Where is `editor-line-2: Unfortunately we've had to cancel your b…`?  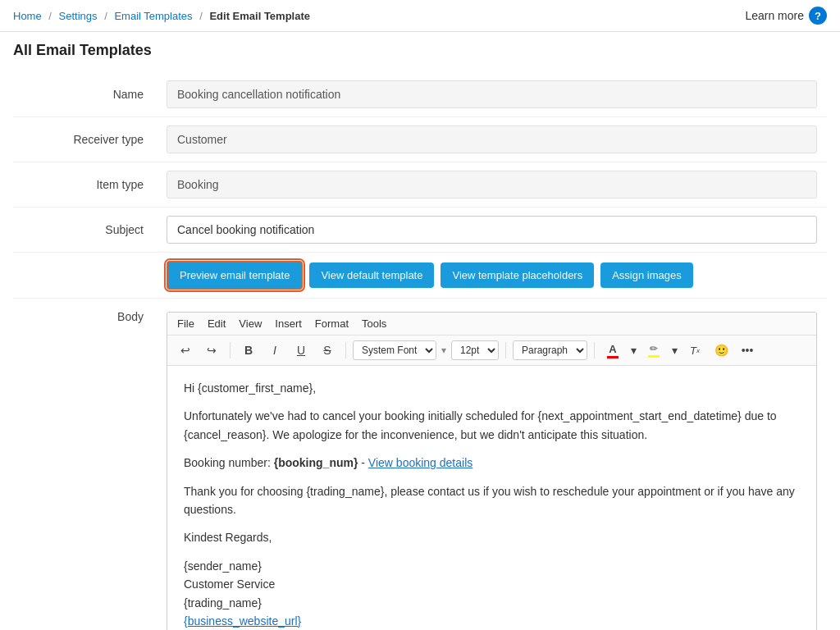 editor-line-2: Unfortunately we've had to cancel your b… is located at coordinates (492, 425).